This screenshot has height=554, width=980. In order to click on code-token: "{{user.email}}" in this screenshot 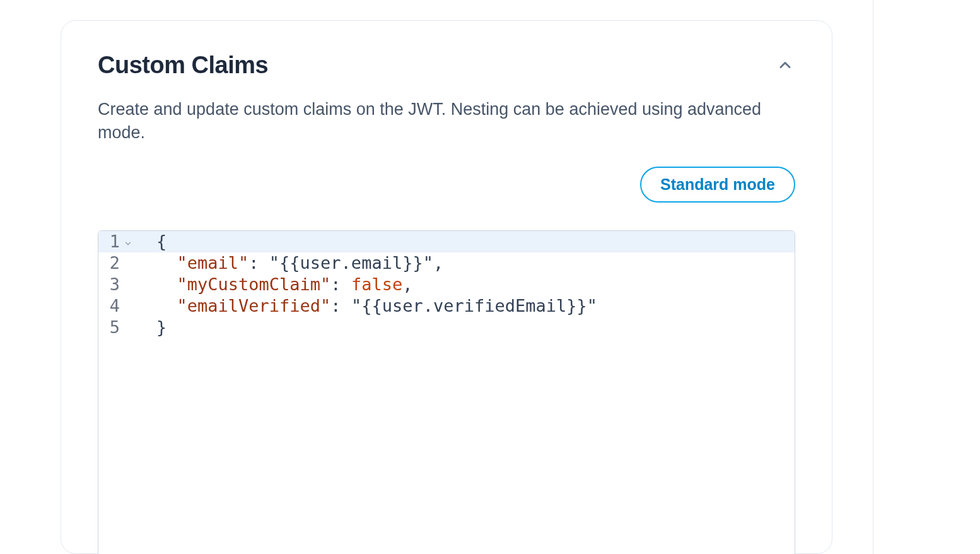, I will do `click(351, 263)`.